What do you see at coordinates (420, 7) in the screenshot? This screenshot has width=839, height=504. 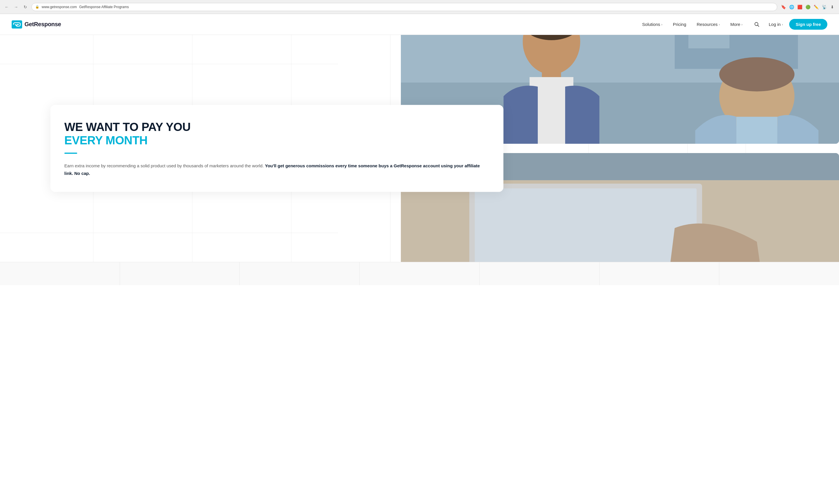 I see `browser-chrome: ← → ↻ 🔒 www.getresponse.com GetResponse …` at bounding box center [420, 7].